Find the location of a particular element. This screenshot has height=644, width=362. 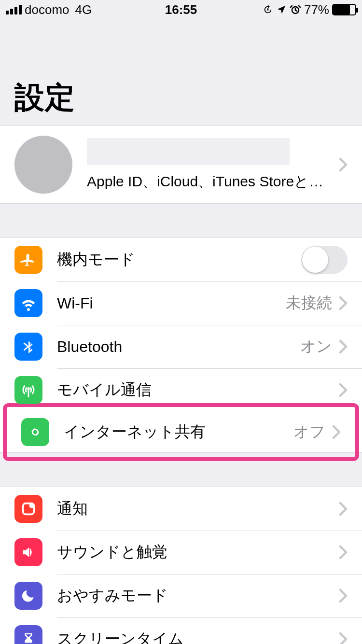

orientation-lock-icon is located at coordinates (268, 10).